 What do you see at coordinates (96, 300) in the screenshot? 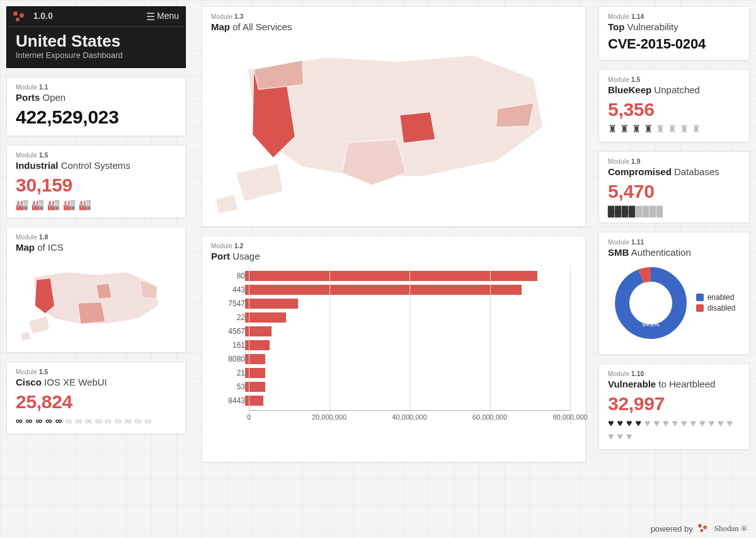
I see `us-choropleth-ics` at bounding box center [96, 300].